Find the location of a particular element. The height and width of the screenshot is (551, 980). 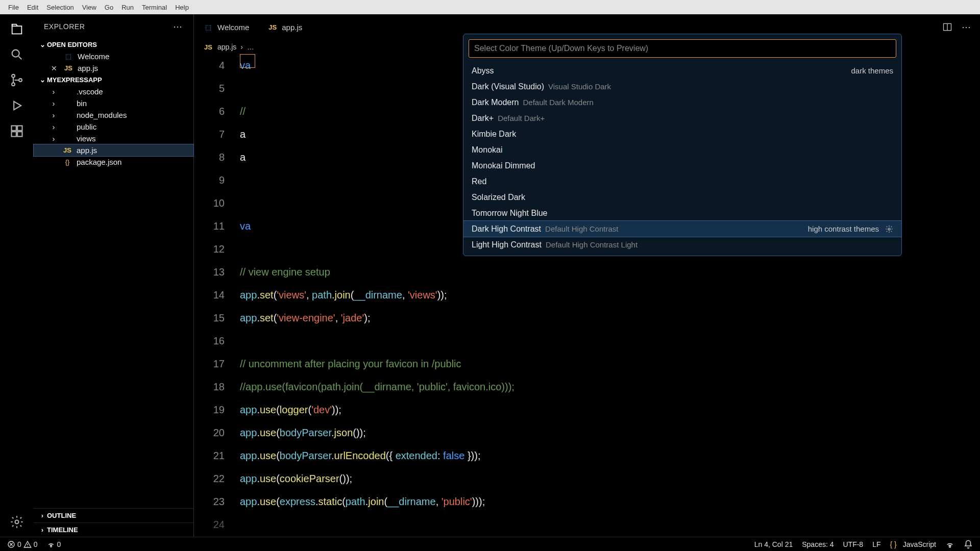

theme-option: Light High ContrastDefault High Contrast… is located at coordinates (682, 245).